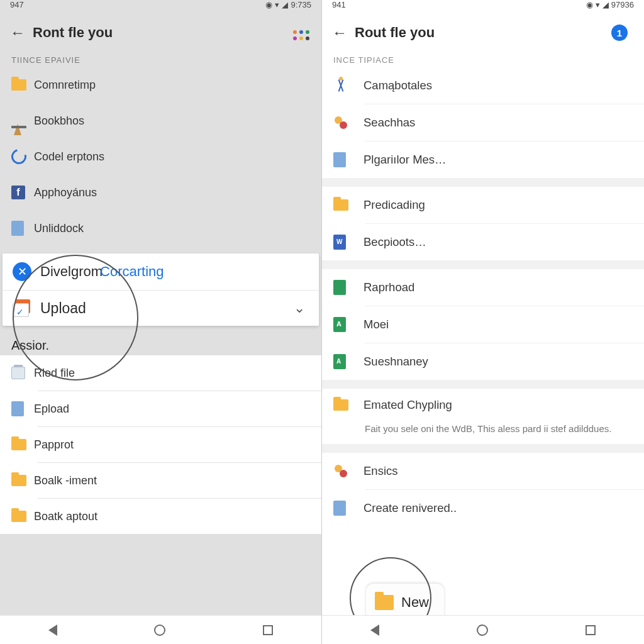  Describe the element at coordinates (483, 242) in the screenshot. I see `list-item: Becpioots…` at that location.